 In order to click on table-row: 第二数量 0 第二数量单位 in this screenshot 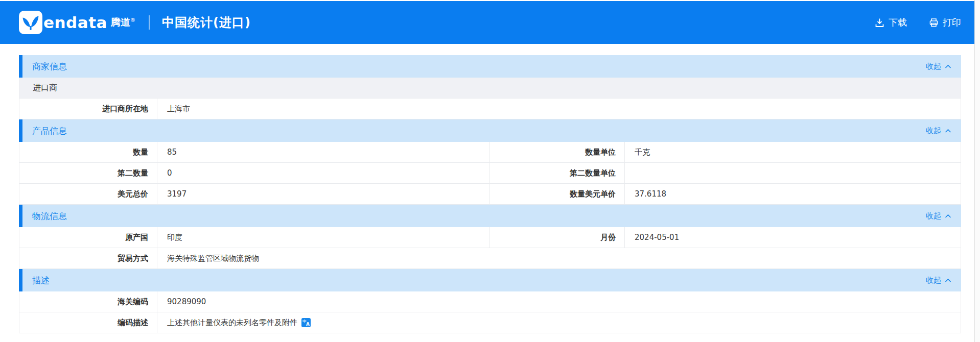, I will do `click(490, 174)`.